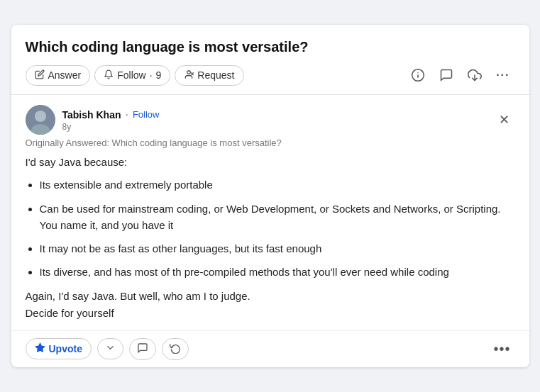 This screenshot has height=392, width=540. I want to click on list-item: Can be used for mainstream coding, or We…, so click(277, 217).